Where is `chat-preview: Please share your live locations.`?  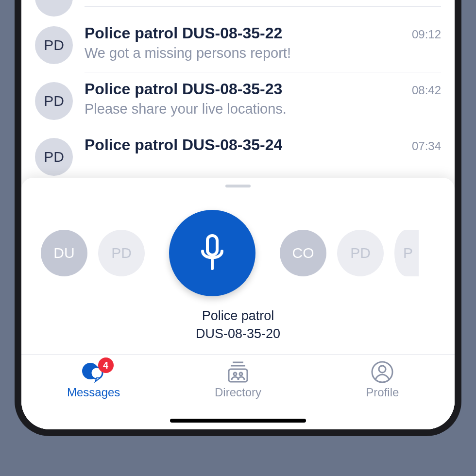 chat-preview: Please share your live locations. is located at coordinates (263, 109).